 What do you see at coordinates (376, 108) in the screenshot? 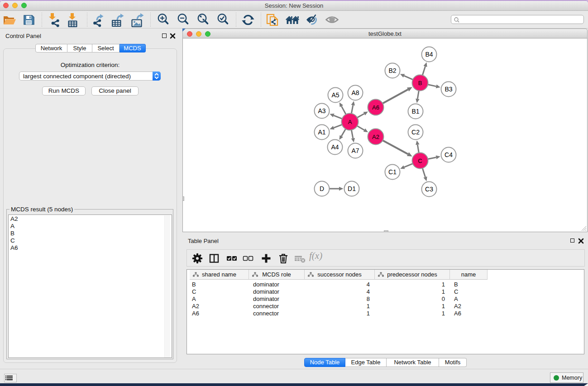
I see `svg-text: A6` at bounding box center [376, 108].